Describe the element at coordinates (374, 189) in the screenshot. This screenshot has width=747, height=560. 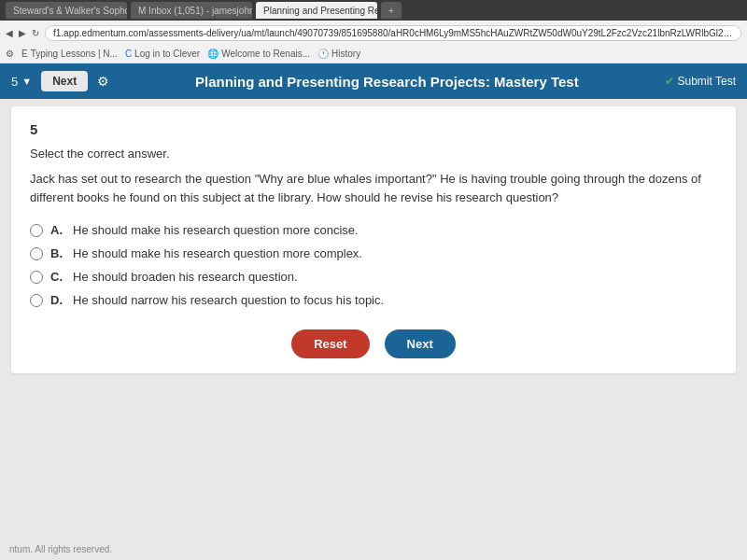
I see `question-text: Jack has set out to research the questio…` at that location.